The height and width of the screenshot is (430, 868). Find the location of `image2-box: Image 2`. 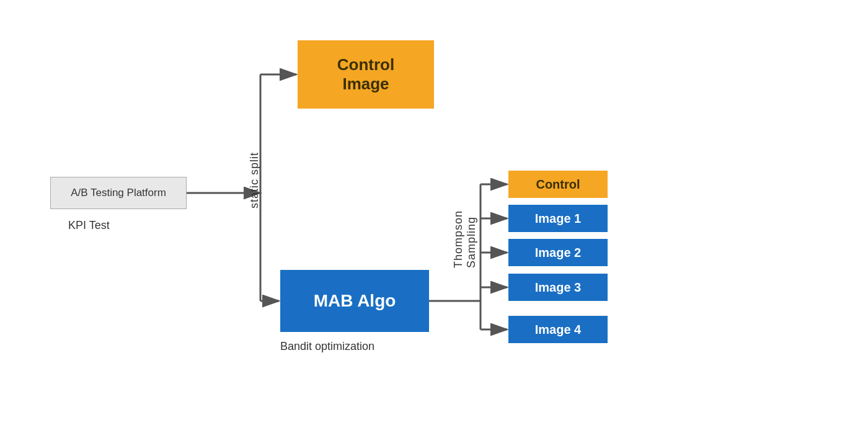

image2-box: Image 2 is located at coordinates (558, 253).